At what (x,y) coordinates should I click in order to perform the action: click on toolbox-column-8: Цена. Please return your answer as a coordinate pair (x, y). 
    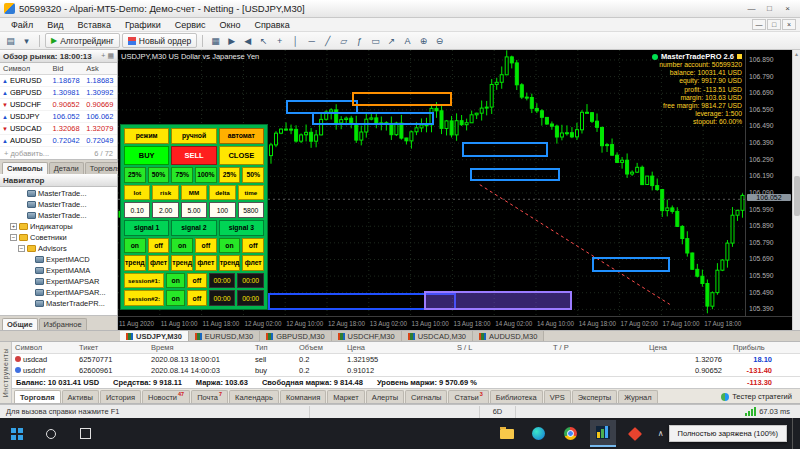
    Looking at the image, I should click on (688, 348).